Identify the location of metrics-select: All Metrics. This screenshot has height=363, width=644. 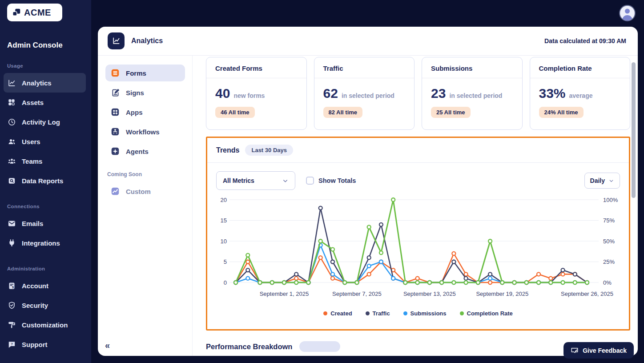
(256, 181).